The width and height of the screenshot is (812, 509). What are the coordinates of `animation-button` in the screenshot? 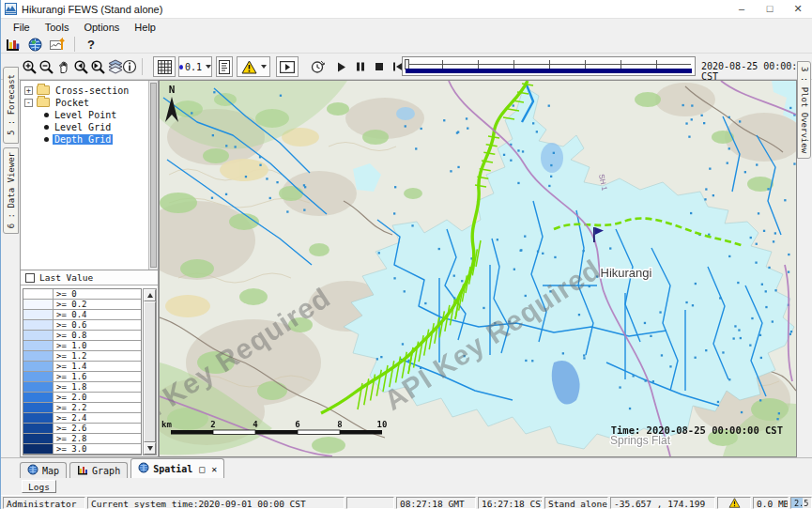 It's located at (287, 67).